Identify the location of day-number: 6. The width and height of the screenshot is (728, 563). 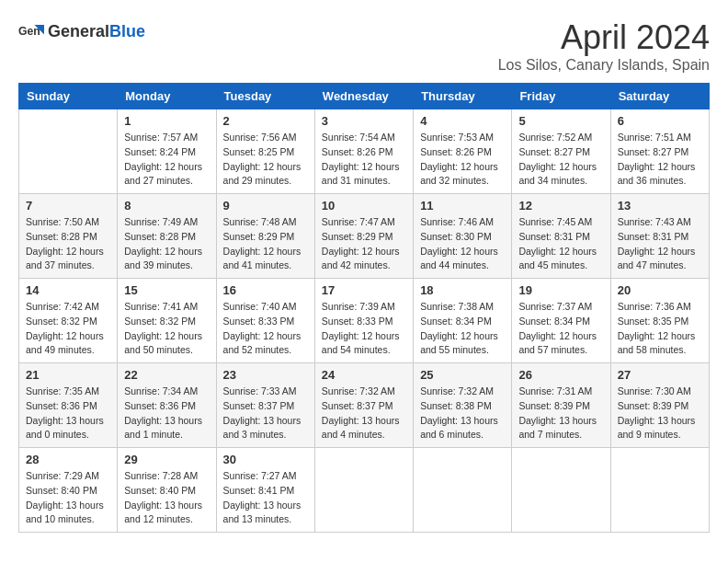
(660, 121).